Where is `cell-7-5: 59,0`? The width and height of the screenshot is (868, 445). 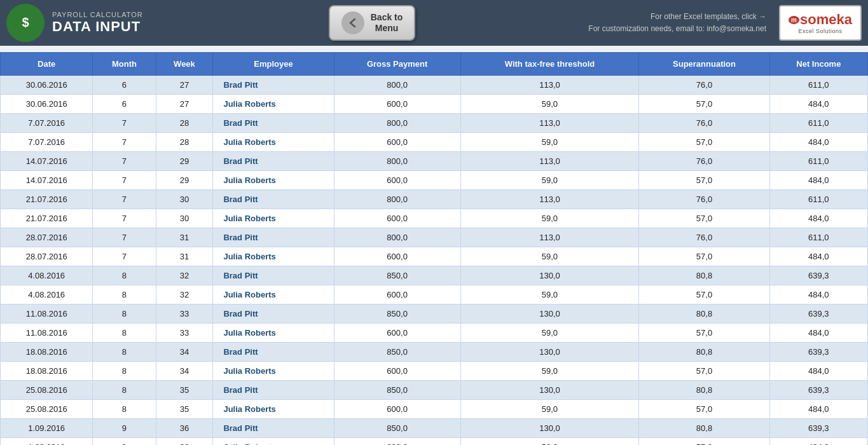 cell-7-5: 59,0 is located at coordinates (549, 219).